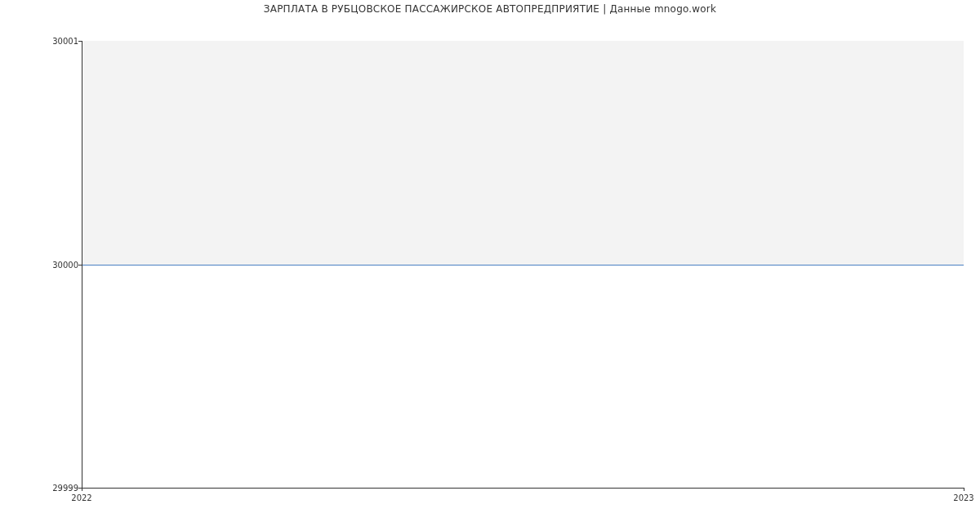 The height and width of the screenshot is (531, 980). Describe the element at coordinates (42, 41) in the screenshot. I see `y-tick-label: 30001` at that location.